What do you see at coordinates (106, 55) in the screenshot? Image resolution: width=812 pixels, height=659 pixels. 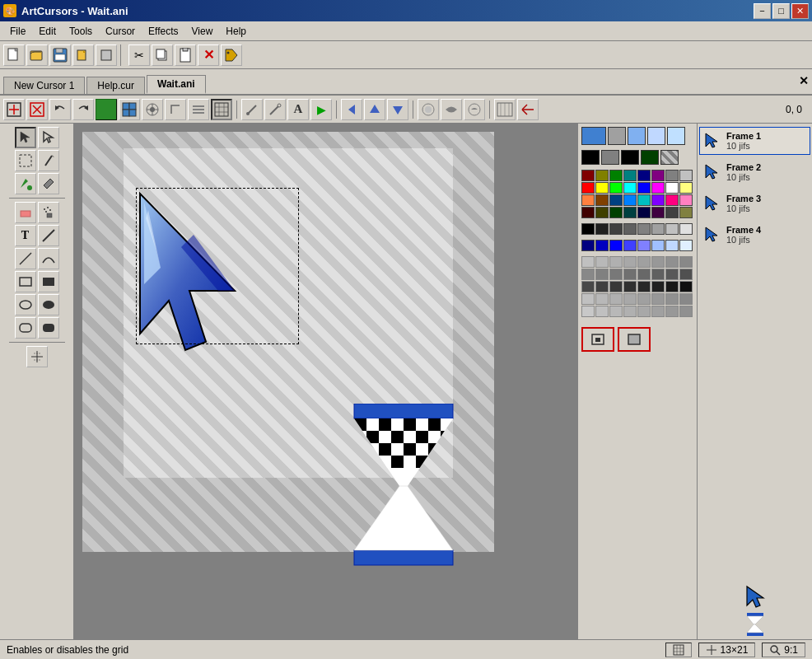 I see `properties-button` at bounding box center [106, 55].